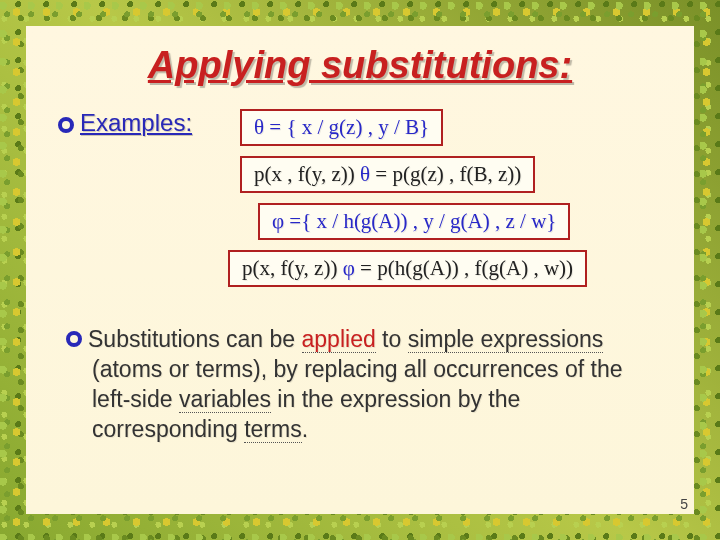 This screenshot has width=720, height=540. Describe the element at coordinates (414, 222) in the screenshot. I see `phi-definition-box: φ ={ x / h(g(A)) , y / g(A) , z / w}` at that location.